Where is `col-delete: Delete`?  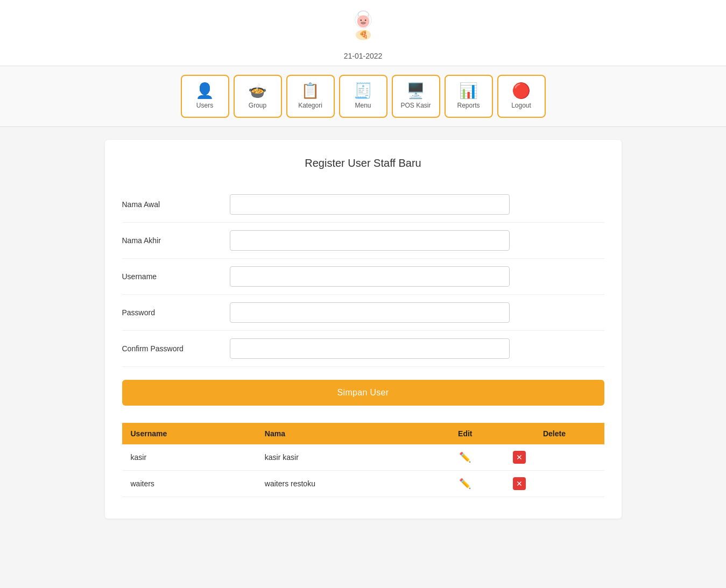
col-delete: Delete is located at coordinates (554, 434).